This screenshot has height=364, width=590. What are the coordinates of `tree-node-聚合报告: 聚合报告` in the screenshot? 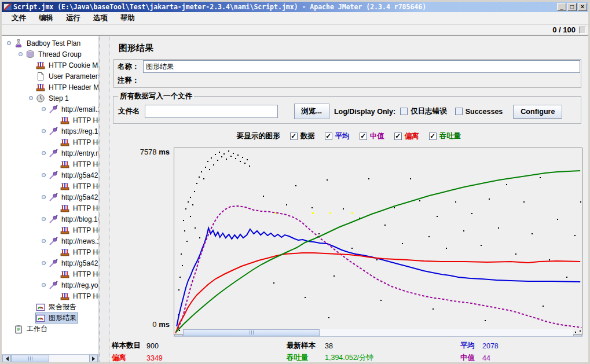 It's located at (50, 307).